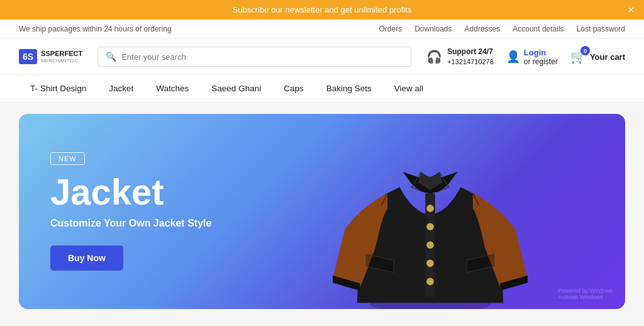  Describe the element at coordinates (434, 57) in the screenshot. I see `headset-icon: 🎧` at that location.